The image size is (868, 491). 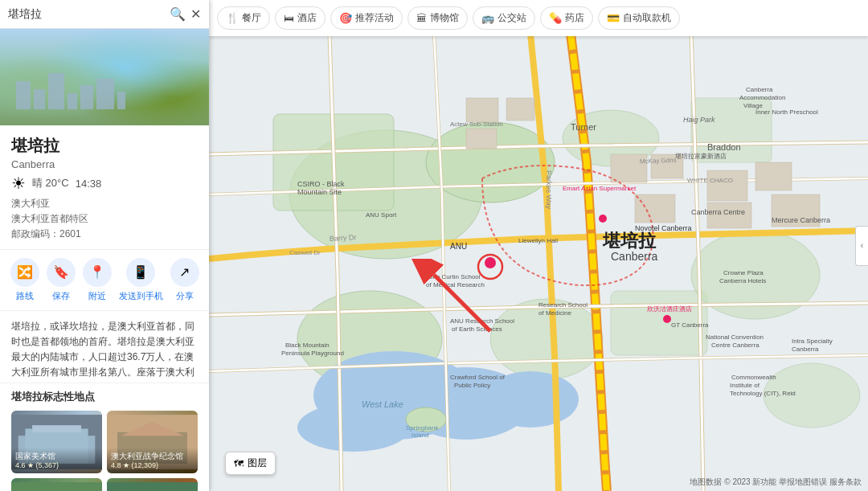 I want to click on svg-text: Emart Asian Supermarket, so click(x=600, y=188).